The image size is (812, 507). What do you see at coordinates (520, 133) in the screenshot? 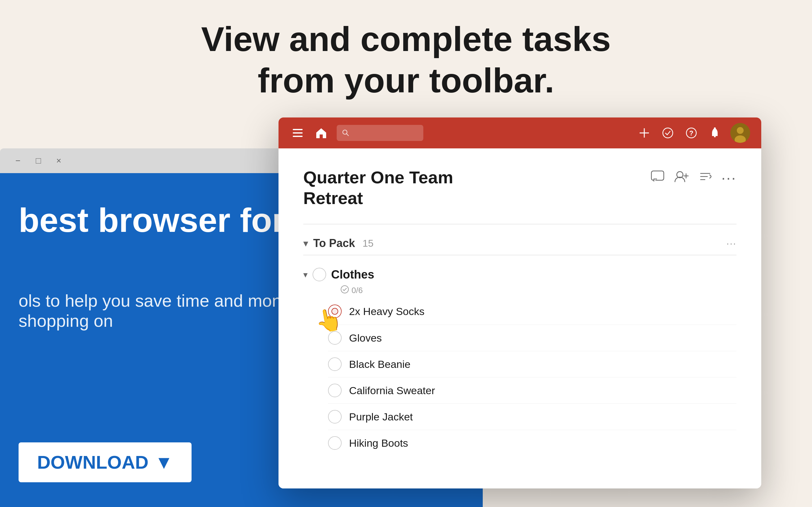
I see `todoist-toolbar: ?` at bounding box center [520, 133].